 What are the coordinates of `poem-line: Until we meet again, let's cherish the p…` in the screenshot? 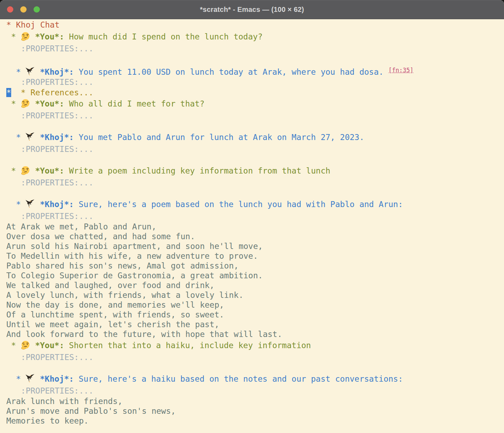 It's located at (255, 324).